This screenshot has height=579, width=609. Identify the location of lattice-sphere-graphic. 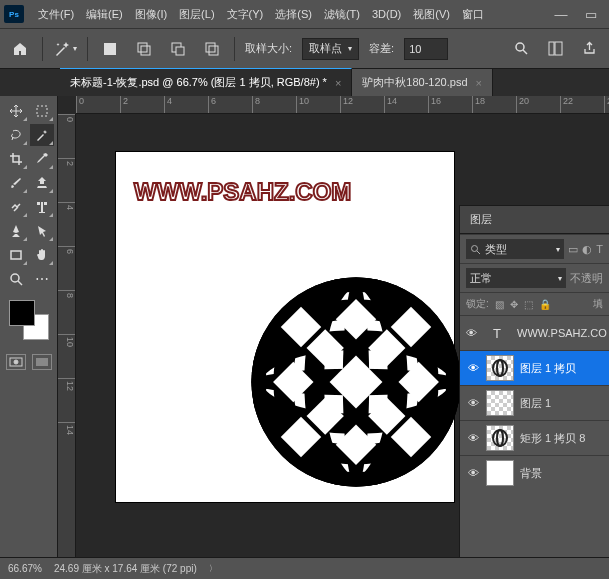
(356, 382).